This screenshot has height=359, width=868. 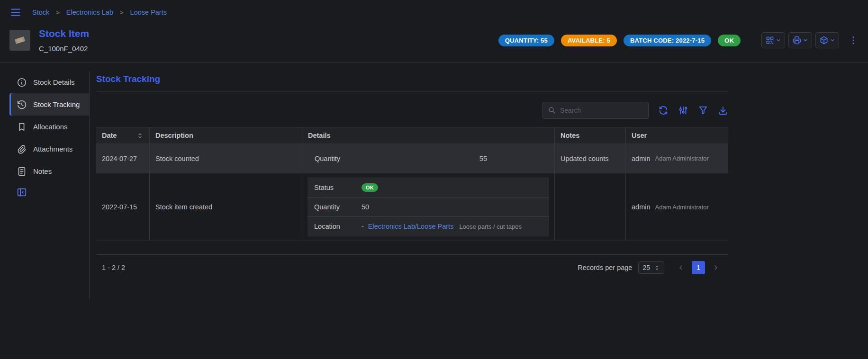 What do you see at coordinates (22, 82) in the screenshot?
I see `info-icon` at bounding box center [22, 82].